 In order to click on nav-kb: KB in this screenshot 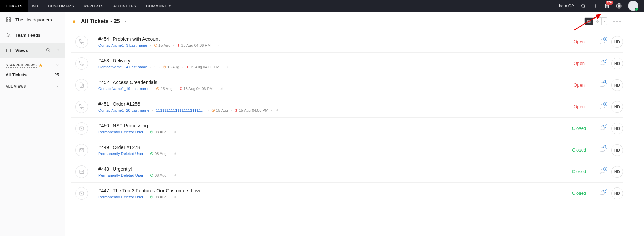, I will do `click(36, 6)`.